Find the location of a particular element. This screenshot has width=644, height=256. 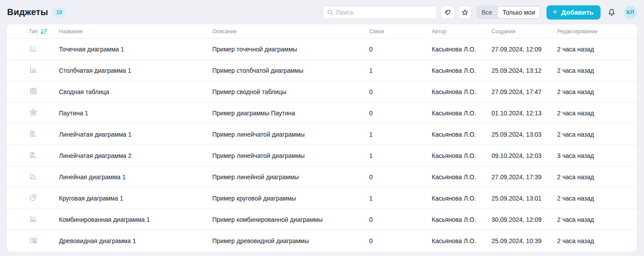

created-at: 25.09.2024, 13:03 is located at coordinates (524, 134).